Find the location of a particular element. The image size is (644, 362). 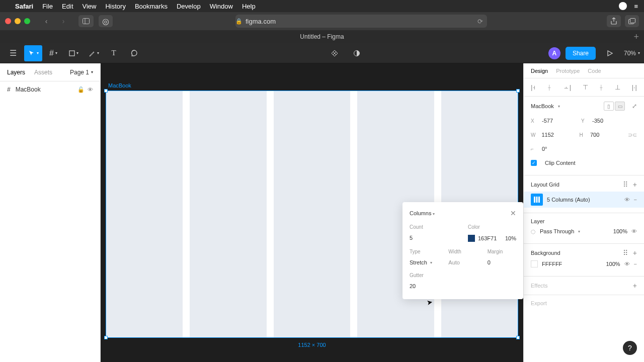

pen-tool: ▾ is located at coordinates (94, 53).